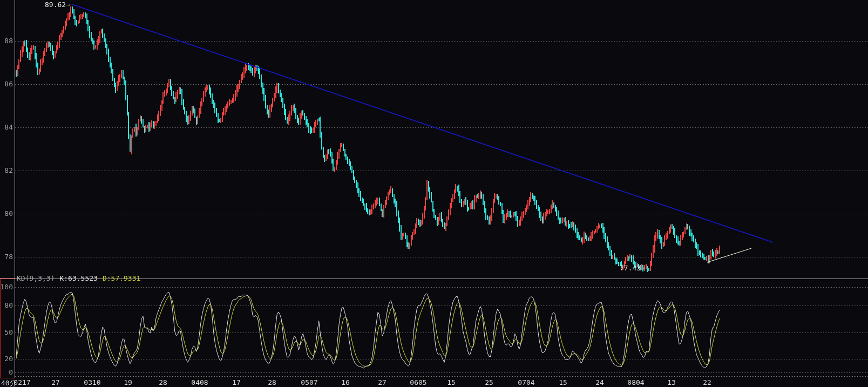 The image size is (868, 387). What do you see at coordinates (55, 4) in the screenshot?
I see `high-price-value: 89.62` at bounding box center [55, 4].